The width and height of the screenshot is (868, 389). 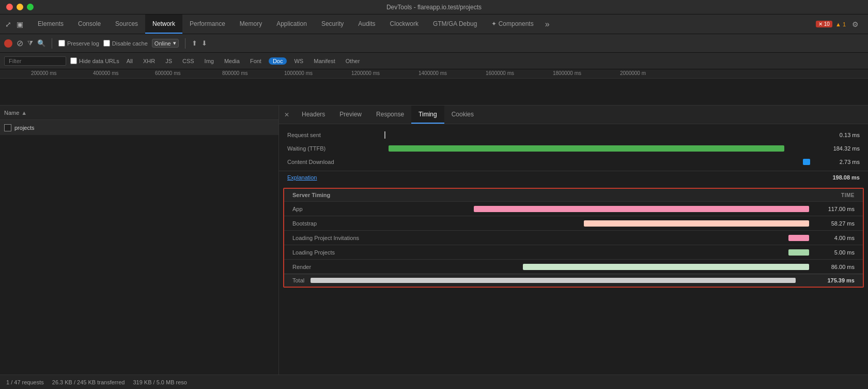 What do you see at coordinates (194, 43) in the screenshot?
I see `upload-icon: ⬆` at bounding box center [194, 43].